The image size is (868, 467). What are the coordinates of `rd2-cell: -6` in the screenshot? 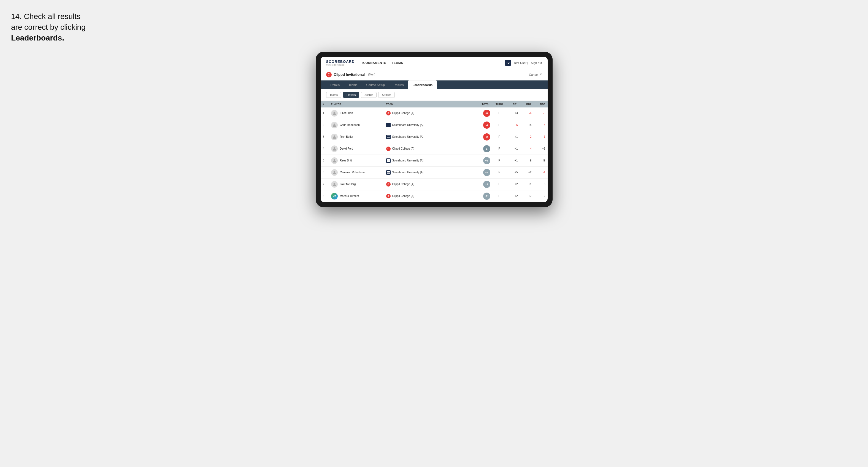 It's located at (527, 113).